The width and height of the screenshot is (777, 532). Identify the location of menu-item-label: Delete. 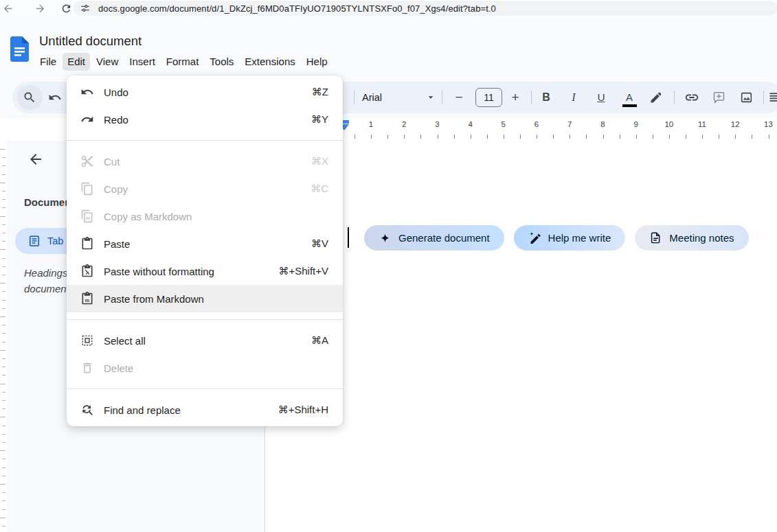
(118, 368).